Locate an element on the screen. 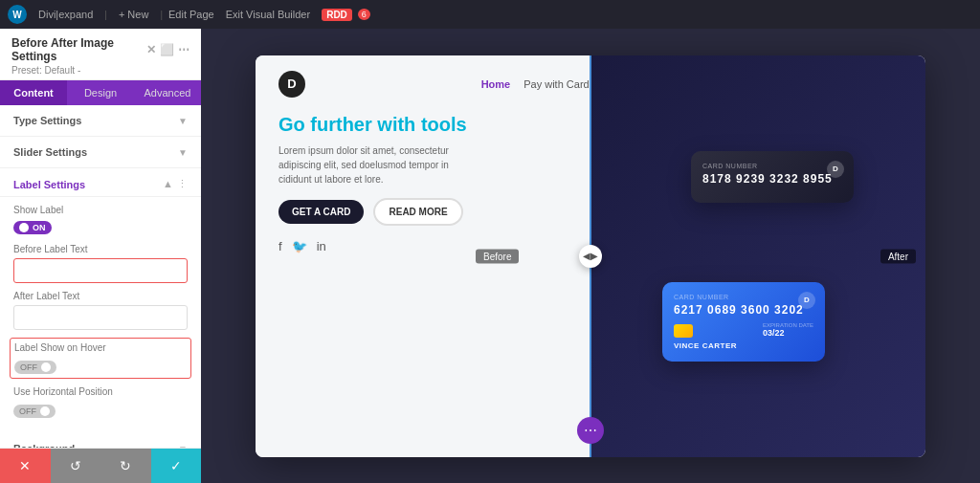 The image size is (980, 483). sidebar-footer: ✕ ↺ ↻ ✓ is located at coordinates (100, 465).